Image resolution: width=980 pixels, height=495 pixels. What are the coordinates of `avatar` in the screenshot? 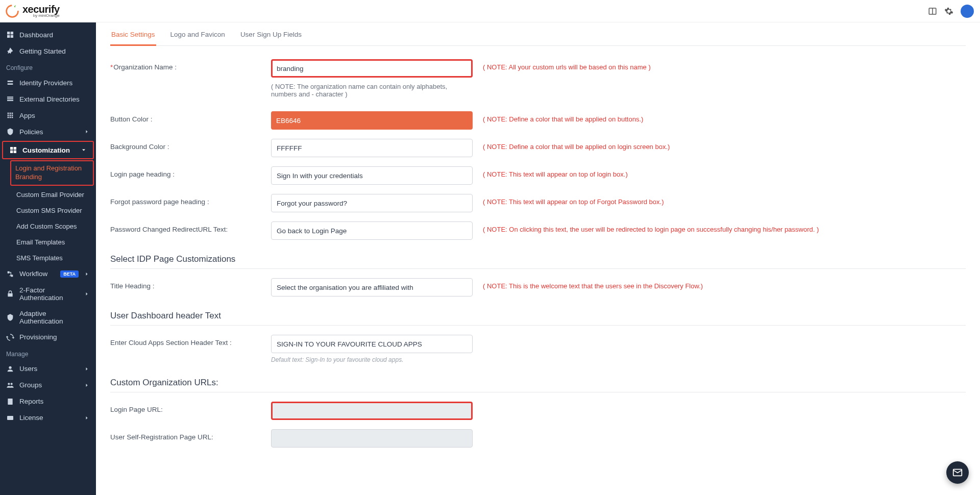 It's located at (967, 11).